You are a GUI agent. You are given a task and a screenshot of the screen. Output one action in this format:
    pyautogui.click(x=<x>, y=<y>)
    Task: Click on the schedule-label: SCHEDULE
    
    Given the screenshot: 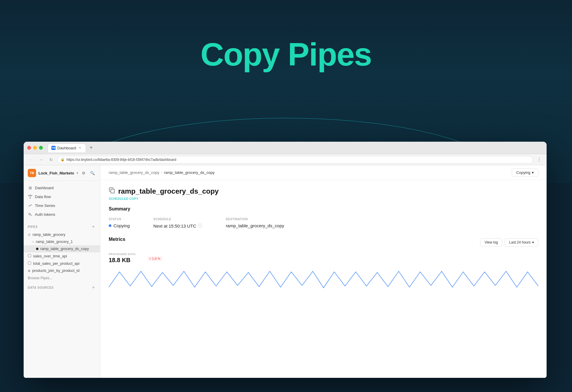 What is the action you would take?
    pyautogui.click(x=178, y=219)
    